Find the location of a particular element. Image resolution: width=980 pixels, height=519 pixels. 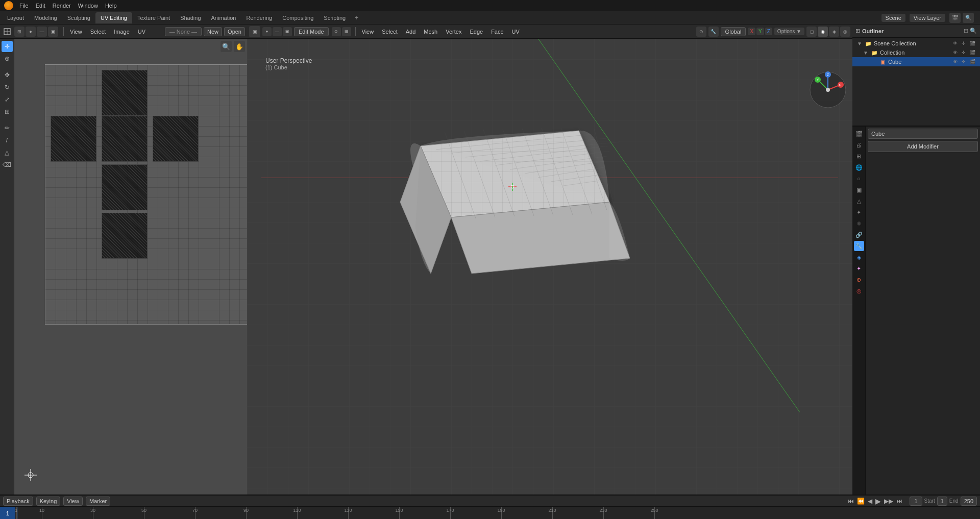

tab-uv-editing: UV Editing is located at coordinates (114, 18).